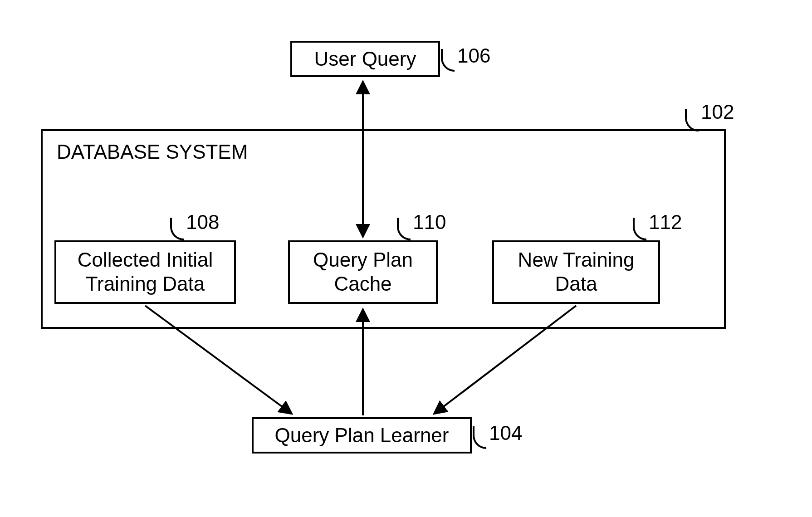 The width and height of the screenshot is (812, 517). What do you see at coordinates (665, 222) in the screenshot?
I see `ref-112: 112` at bounding box center [665, 222].